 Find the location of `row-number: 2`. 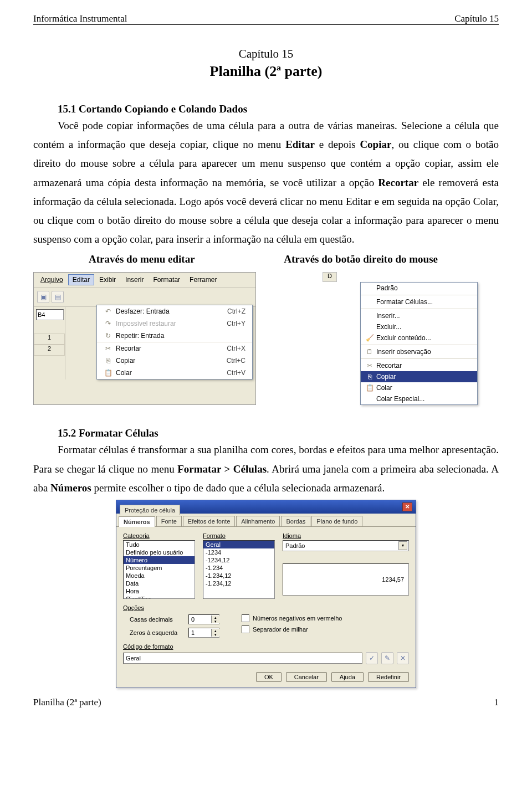

row-number: 2 is located at coordinates (49, 350).